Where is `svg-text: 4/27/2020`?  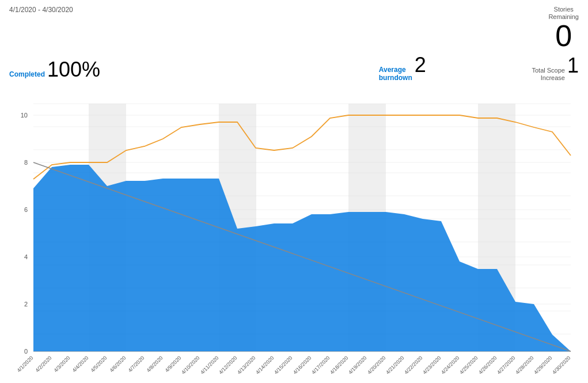
svg-text: 4/27/2020 is located at coordinates (506, 365).